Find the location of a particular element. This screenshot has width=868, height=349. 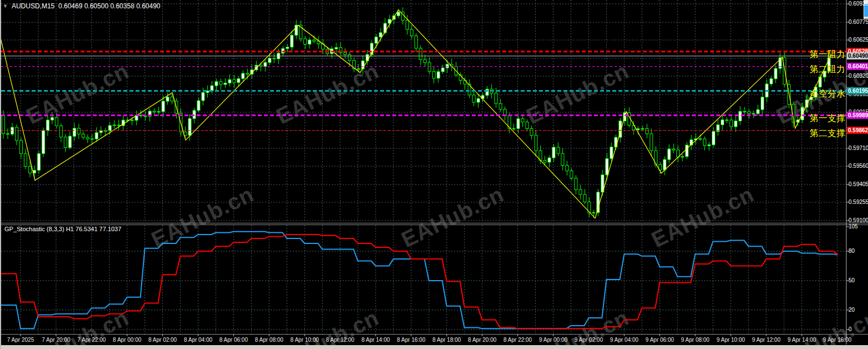

stoch-scale-label: 0 is located at coordinates (850, 330).